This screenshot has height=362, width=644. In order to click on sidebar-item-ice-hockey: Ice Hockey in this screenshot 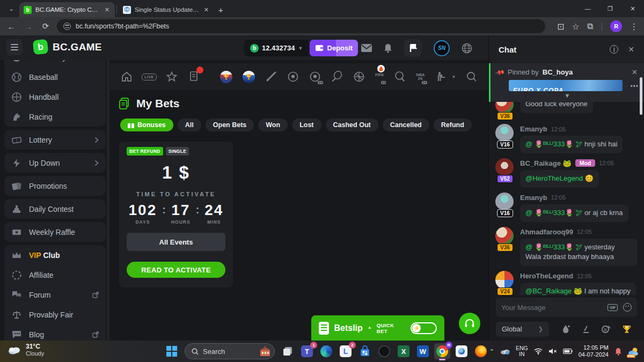, I will do `click(55, 63)`.